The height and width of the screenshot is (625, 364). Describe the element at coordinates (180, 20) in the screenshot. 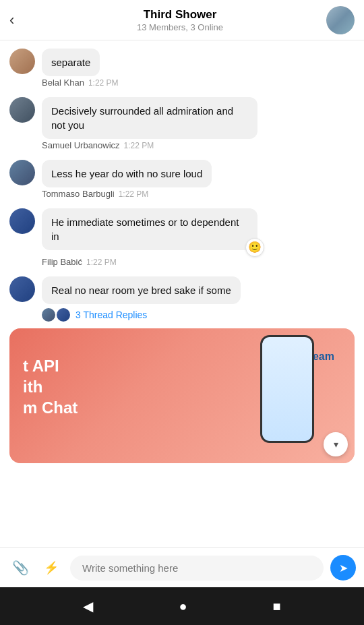

I see `header-center: Third Shower 13 Members, 3 Online` at that location.